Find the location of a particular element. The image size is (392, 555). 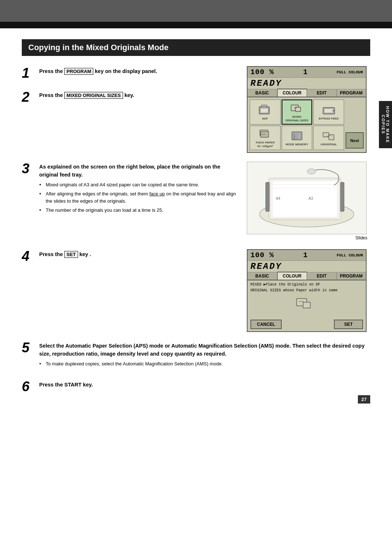

lcd1-icon-bypass: BYPASS FEED is located at coordinates (329, 112).